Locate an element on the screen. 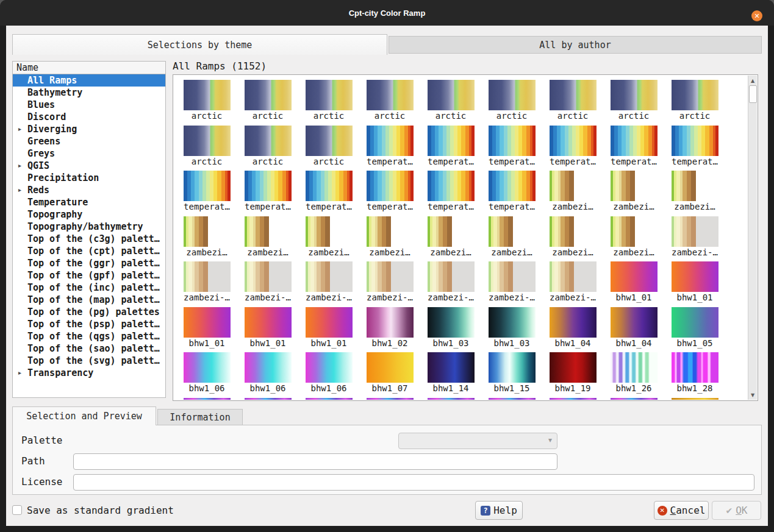  sidebar-item-top-of-the-svg-palett: Top of the (svg) palett… is located at coordinates (89, 361).